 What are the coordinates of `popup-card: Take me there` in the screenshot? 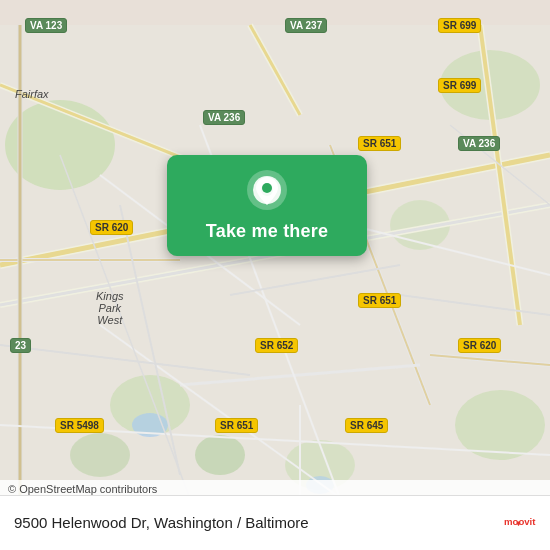 It's located at (267, 206).